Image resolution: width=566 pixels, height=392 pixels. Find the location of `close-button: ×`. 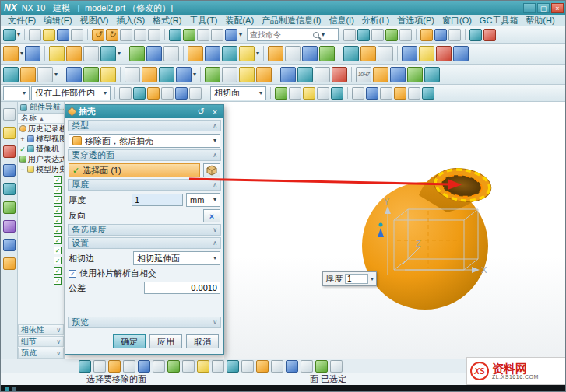

close-button: × is located at coordinates (557, 8).